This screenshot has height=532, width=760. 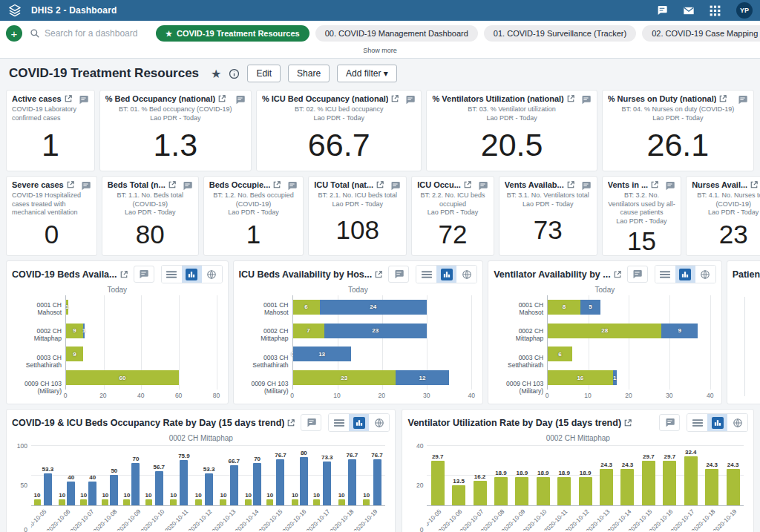 I want to click on bar-segment: 60, so click(x=122, y=378).